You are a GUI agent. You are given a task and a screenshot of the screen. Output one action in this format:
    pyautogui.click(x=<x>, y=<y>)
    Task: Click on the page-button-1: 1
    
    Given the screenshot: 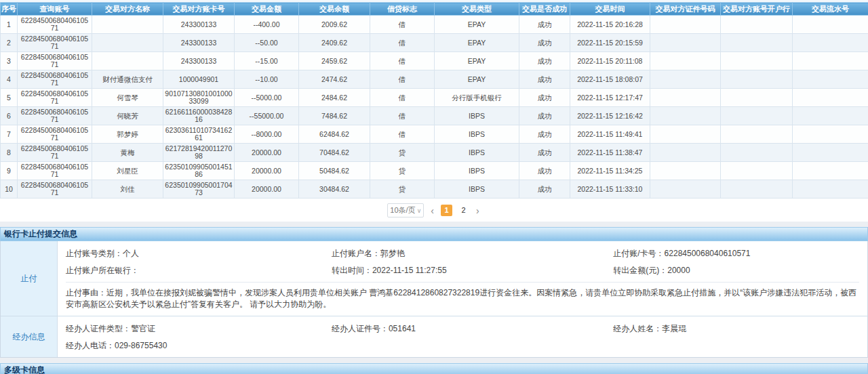 What is the action you would take?
    pyautogui.click(x=446, y=210)
    